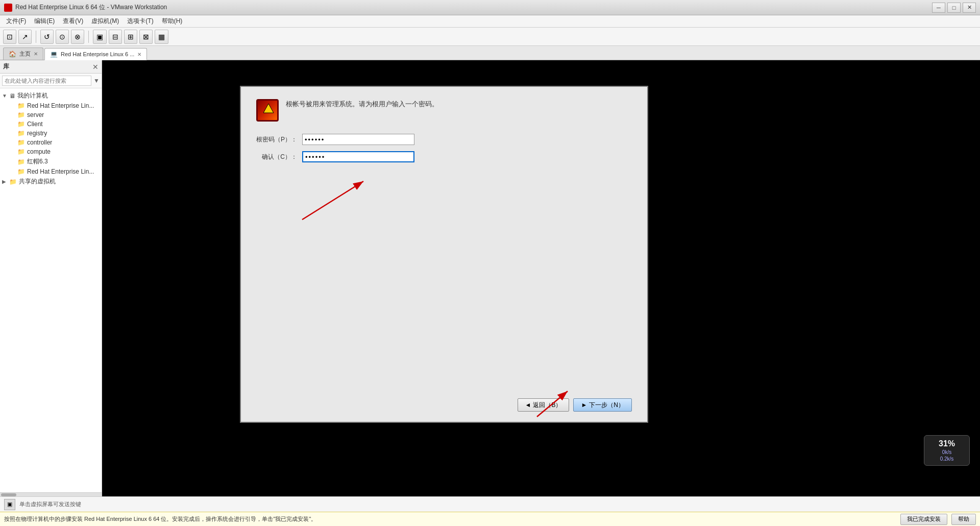 The image size is (980, 526). I want to click on info-bar: 按照在物理计算机中的步骤安装 Red Hat Enterprise Linux …, so click(490, 519).